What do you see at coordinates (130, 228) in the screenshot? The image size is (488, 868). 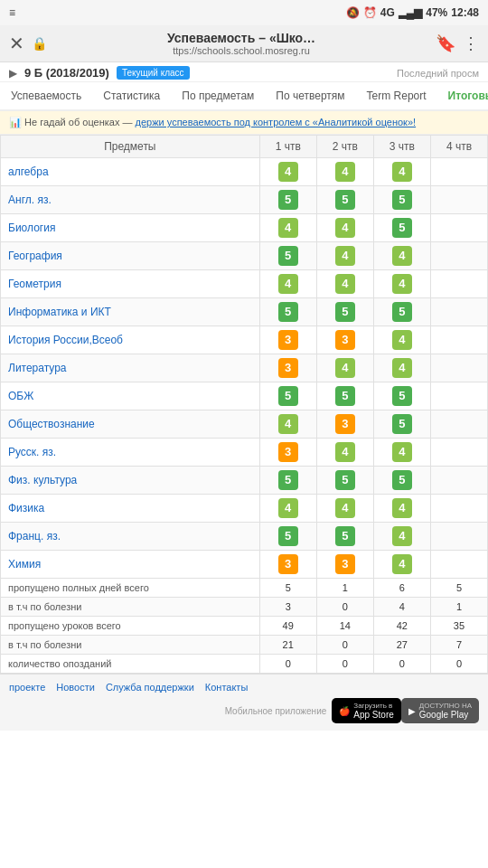 I see `subject-name-cell: Биология` at bounding box center [130, 228].